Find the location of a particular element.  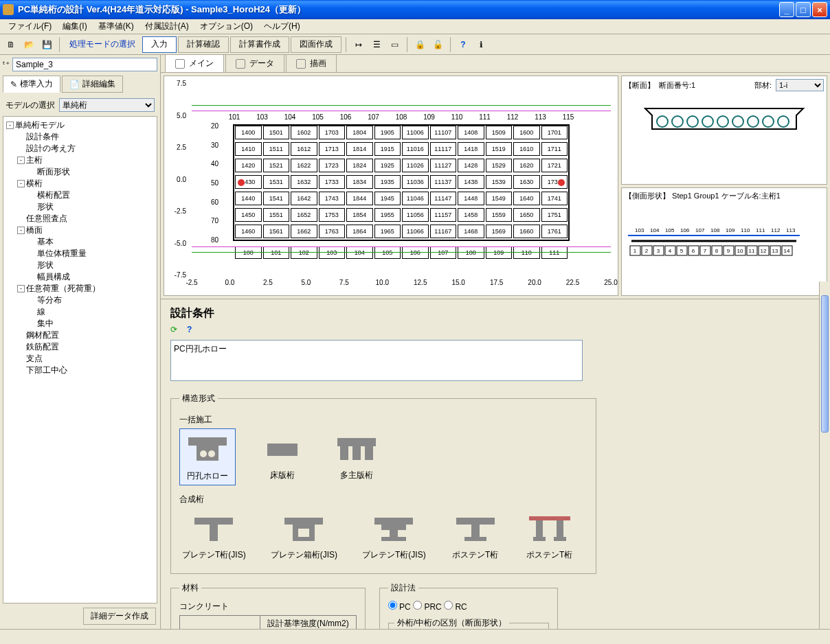

svg-text: 108 is located at coordinates (715, 231).